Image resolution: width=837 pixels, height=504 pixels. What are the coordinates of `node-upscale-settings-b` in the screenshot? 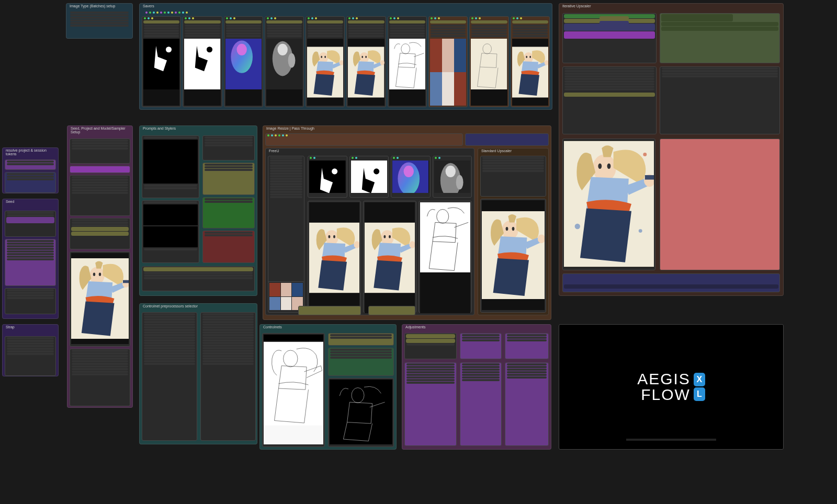 It's located at (720, 38).